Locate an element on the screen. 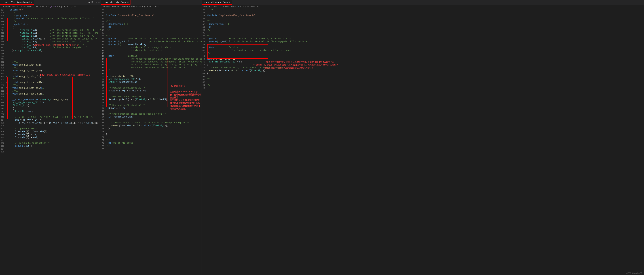 The width and height of the screenshot is (644, 275). watermark: CSDN @shadow3D is located at coordinates (634, 273).